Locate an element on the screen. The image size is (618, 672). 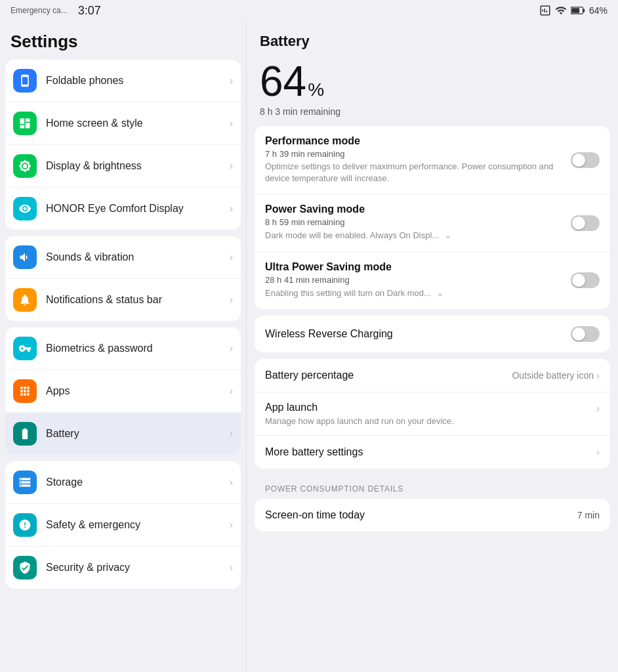
sidebar-group-storage: Storage › Safety & emergency › Security … is located at coordinates (123, 525).